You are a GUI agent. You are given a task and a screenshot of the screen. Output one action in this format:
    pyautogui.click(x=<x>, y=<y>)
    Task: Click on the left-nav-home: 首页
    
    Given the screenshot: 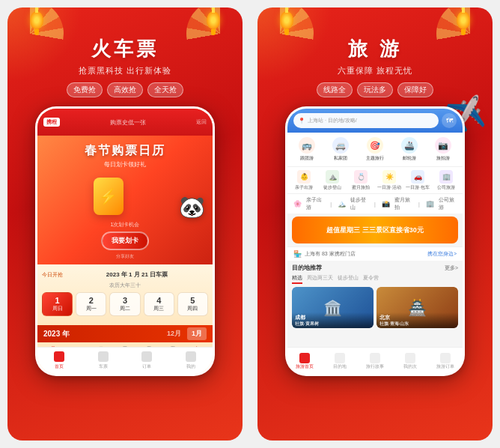 What is the action you would take?
    pyautogui.click(x=60, y=361)
    